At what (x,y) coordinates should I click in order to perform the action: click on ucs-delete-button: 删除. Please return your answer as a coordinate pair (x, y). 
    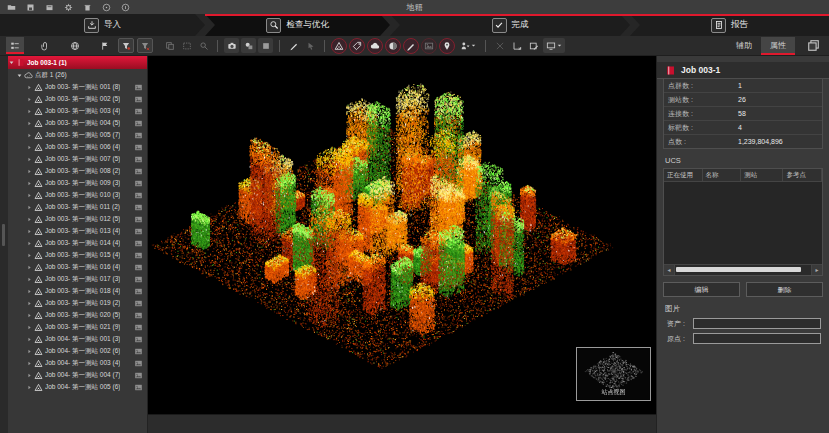
    Looking at the image, I should click on (784, 290).